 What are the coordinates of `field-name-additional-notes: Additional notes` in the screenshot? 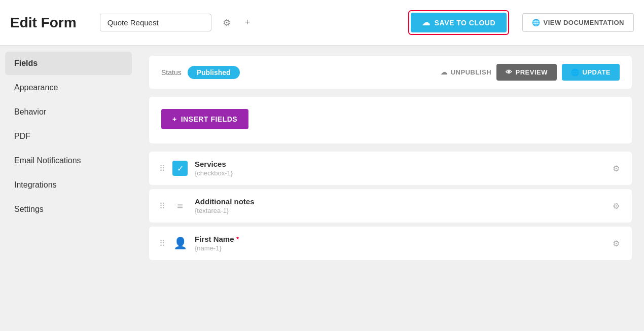 It's located at (399, 202).